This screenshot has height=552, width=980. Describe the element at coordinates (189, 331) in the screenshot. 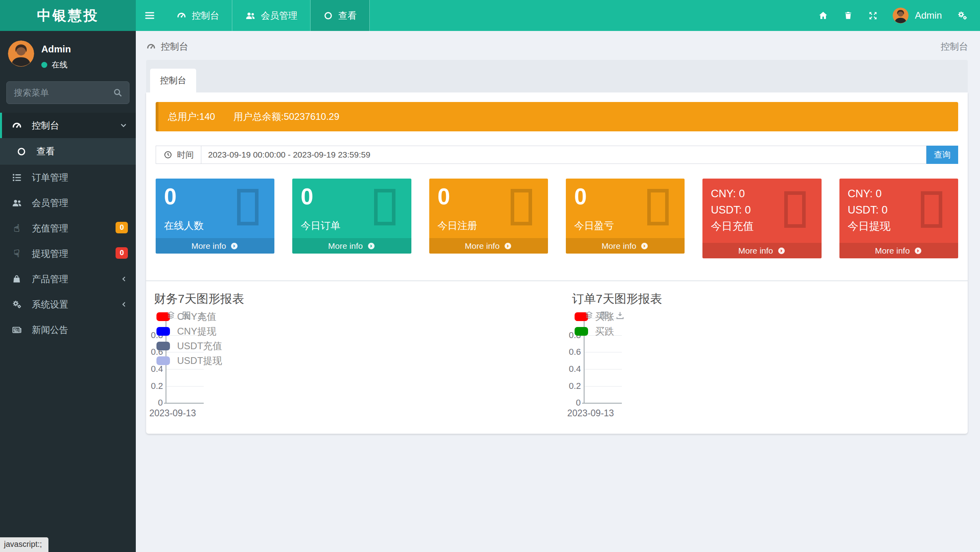

I see `legend-item: CNY提现` at that location.